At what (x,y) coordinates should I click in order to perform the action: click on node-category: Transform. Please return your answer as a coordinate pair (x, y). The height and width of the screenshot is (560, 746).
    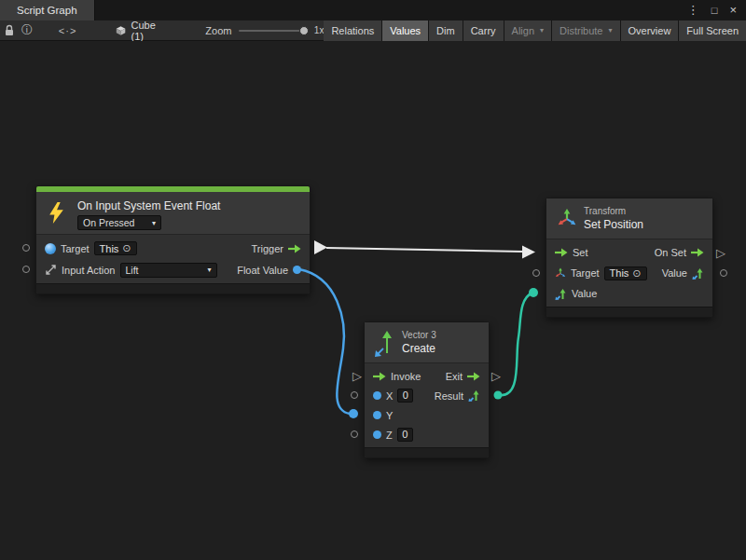
    Looking at the image, I should click on (604, 211).